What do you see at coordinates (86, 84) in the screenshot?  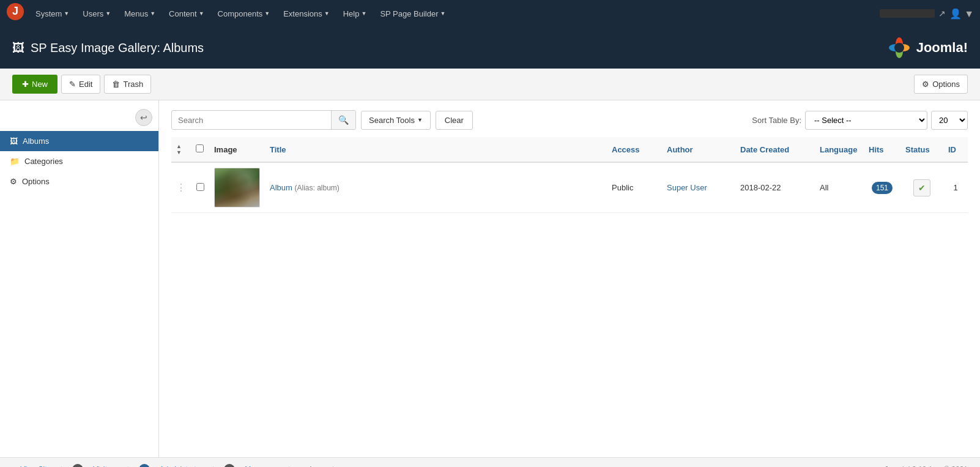 I see `edit-label: Edit` at bounding box center [86, 84].